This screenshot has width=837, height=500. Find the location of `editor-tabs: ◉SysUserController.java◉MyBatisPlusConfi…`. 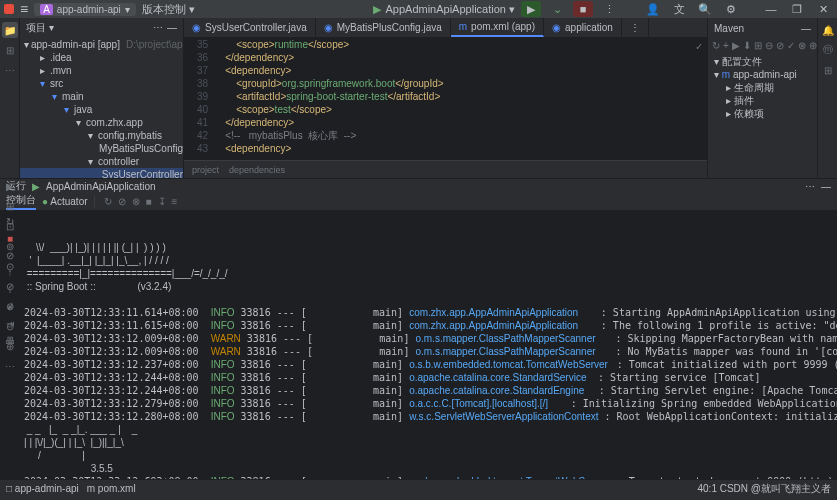

editor-tabs: ◉SysUserController.java◉MyBatisPlusConfi… is located at coordinates (446, 28).